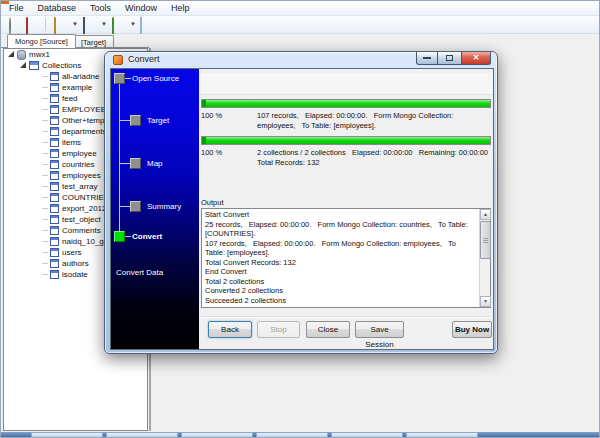 The image size is (600, 438). What do you see at coordinates (147, 236) in the screenshot?
I see `step-label-convert: Convert` at bounding box center [147, 236].